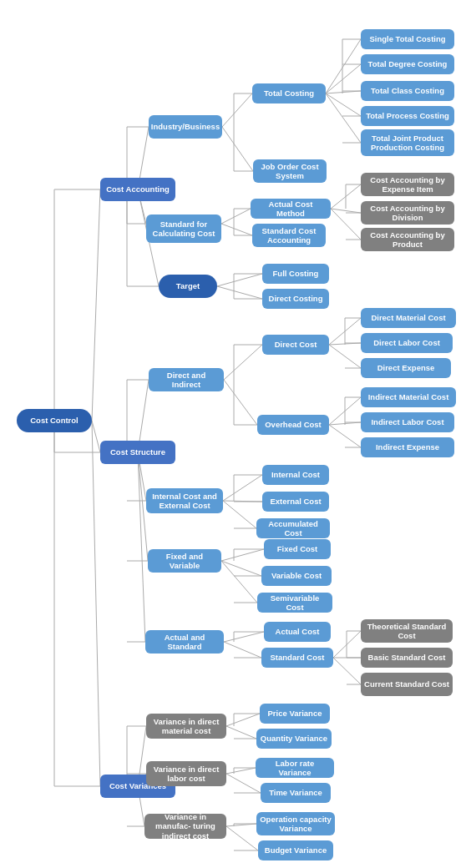  Describe the element at coordinates (408, 184) in the screenshot. I see `node-ca-expense: Cost Accounting by Expense Item` at that location.